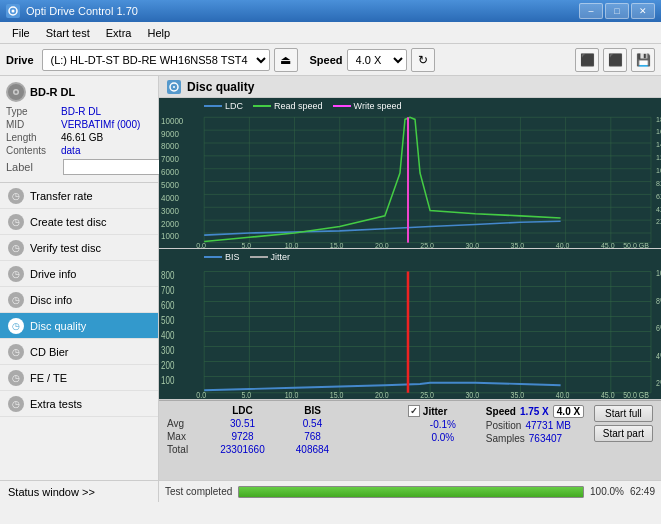 The width and height of the screenshot is (661, 524). I want to click on svg-text: 30.0, so click(472, 244).